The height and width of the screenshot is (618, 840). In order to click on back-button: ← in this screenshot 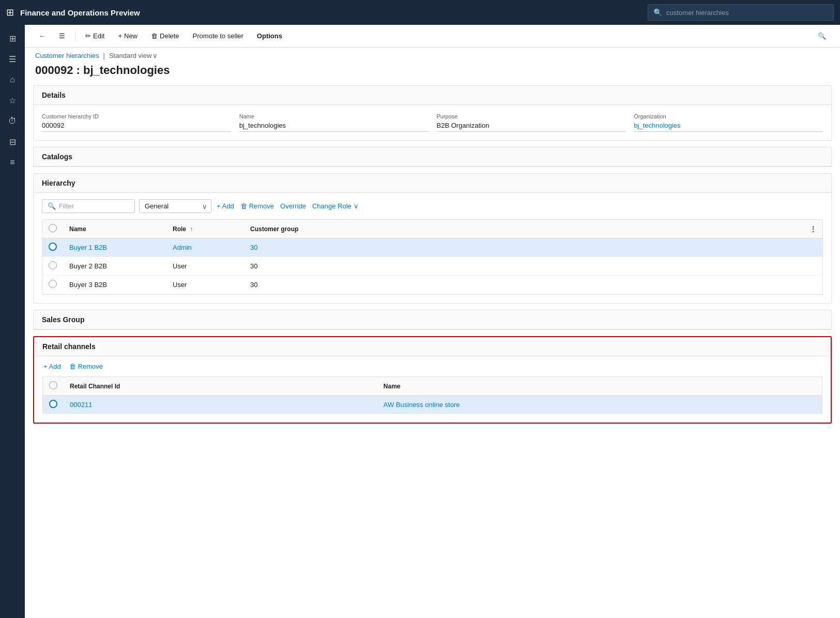, I will do `click(42, 36)`.